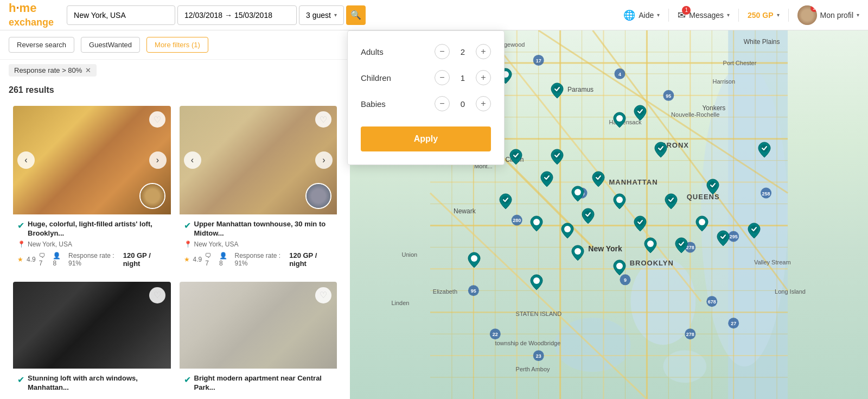 The width and height of the screenshot is (868, 399). Describe the element at coordinates (258, 189) in the screenshot. I see `listing-card: ‹ › ♡ ✔ Upper Manhattan townhouse, 30 mi…` at that location.